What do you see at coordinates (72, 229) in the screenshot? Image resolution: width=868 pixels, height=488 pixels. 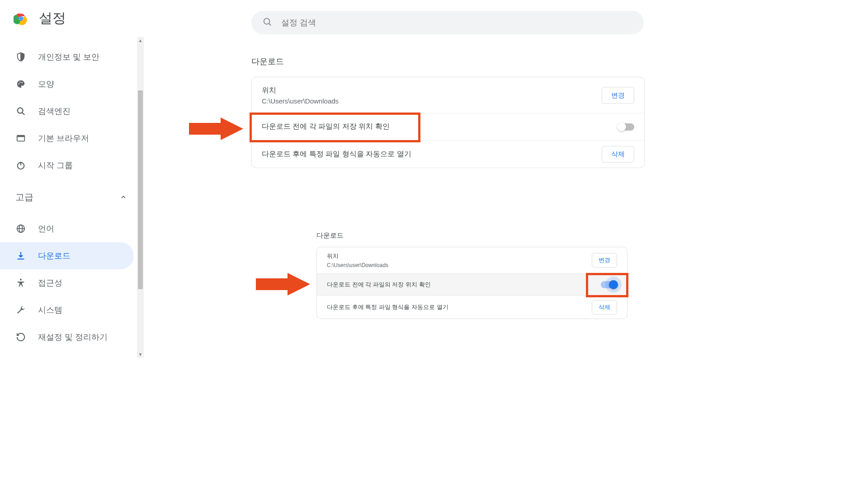 I see `sidebar-item-language: 언어` at bounding box center [72, 229].